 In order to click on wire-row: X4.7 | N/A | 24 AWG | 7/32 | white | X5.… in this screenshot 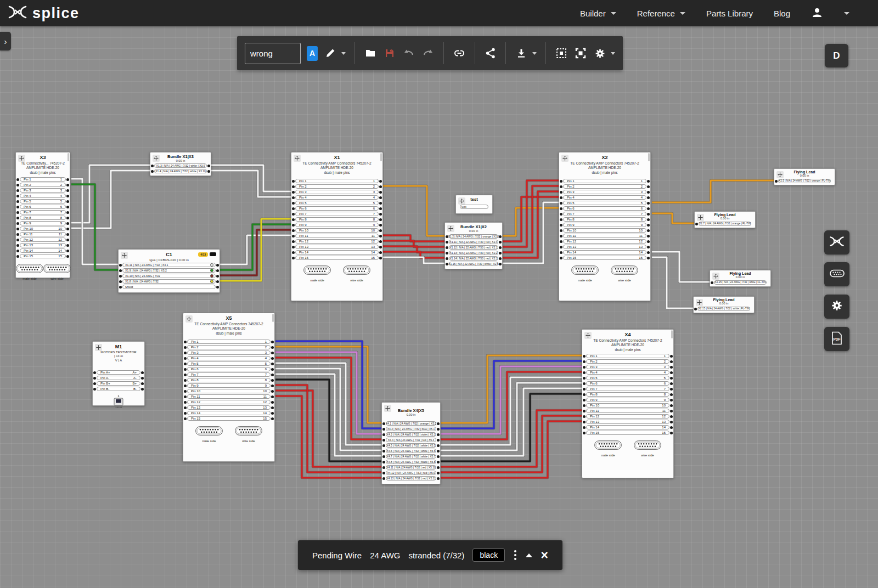, I will do `click(411, 456)`.